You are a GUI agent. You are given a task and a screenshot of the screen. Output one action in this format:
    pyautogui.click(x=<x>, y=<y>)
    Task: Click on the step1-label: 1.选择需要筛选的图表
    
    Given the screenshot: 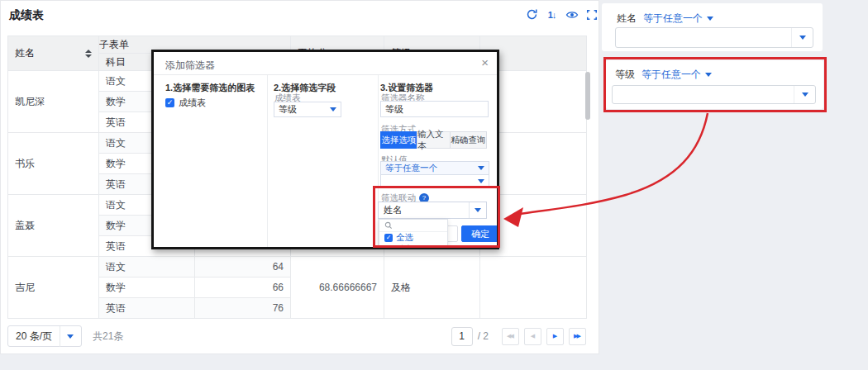 What is the action you would take?
    pyautogui.click(x=210, y=88)
    